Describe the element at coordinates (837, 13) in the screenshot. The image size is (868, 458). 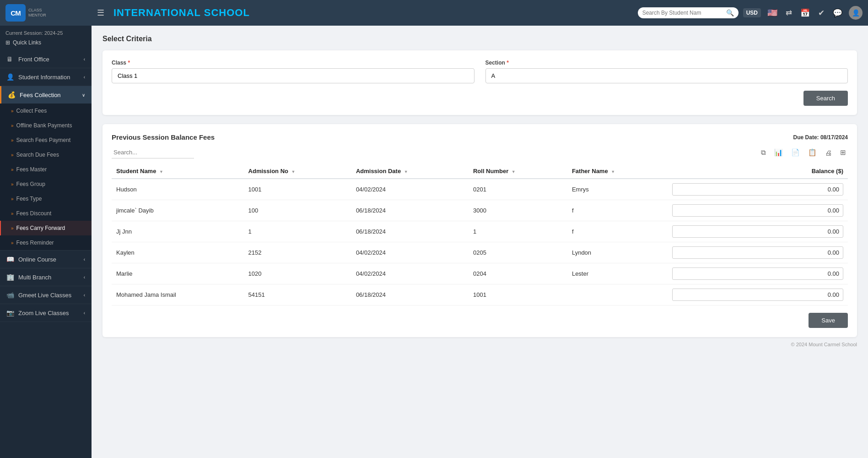
I see `whatsapp-icon: 💬` at that location.